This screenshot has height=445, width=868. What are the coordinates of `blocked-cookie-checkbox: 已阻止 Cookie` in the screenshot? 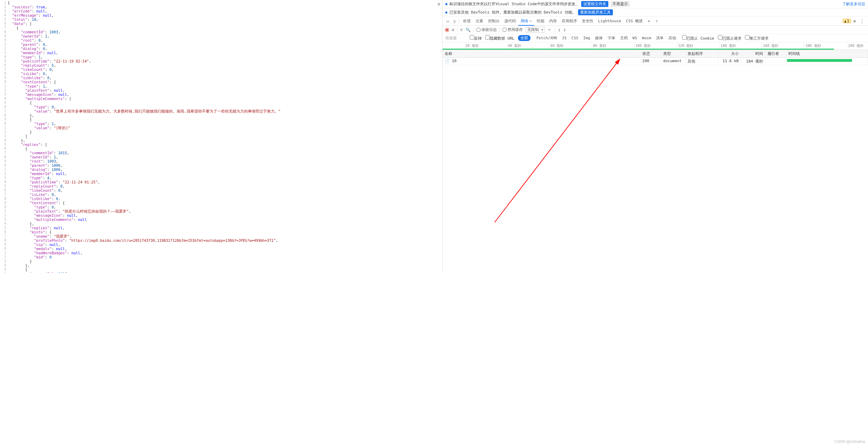 It's located at (698, 38).